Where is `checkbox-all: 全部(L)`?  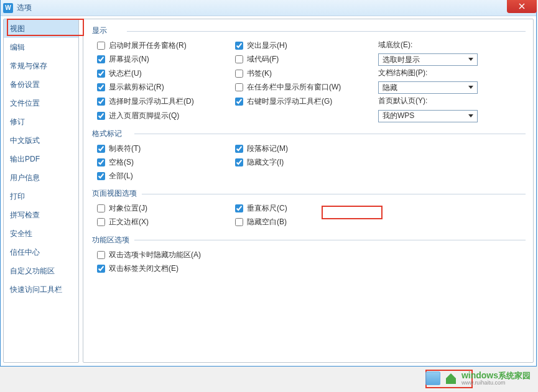 checkbox-all: 全部(L) is located at coordinates (115, 176).